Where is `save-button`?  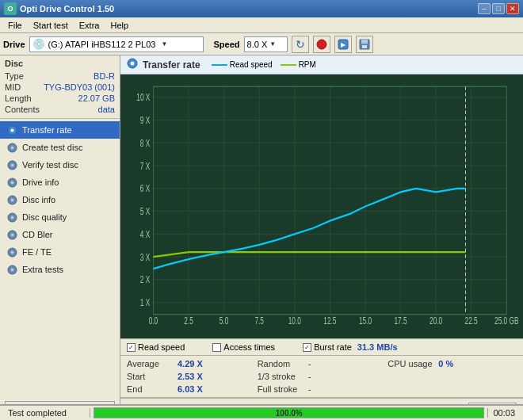
save-button is located at coordinates (365, 44).